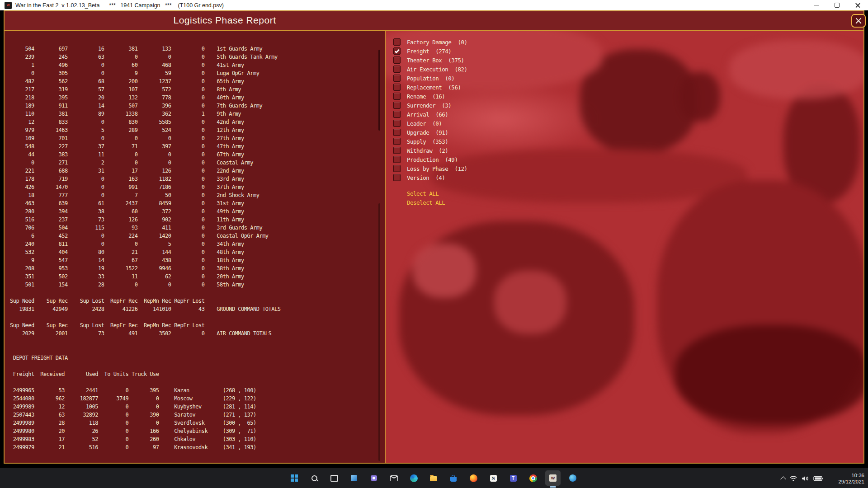  Describe the element at coordinates (851, 475) in the screenshot. I see `tray-time: 10:36` at that location.